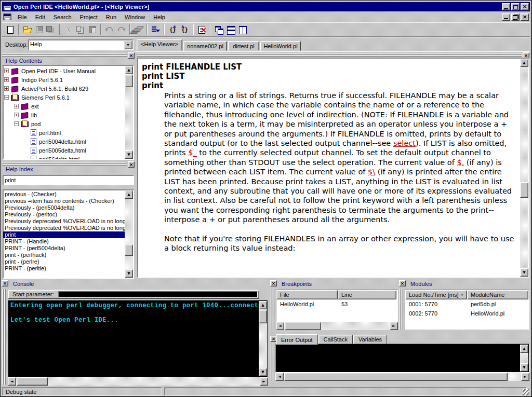  What do you see at coordinates (129, 112) in the screenshot?
I see `tree-scrollbar: ▲ ▼` at bounding box center [129, 112].